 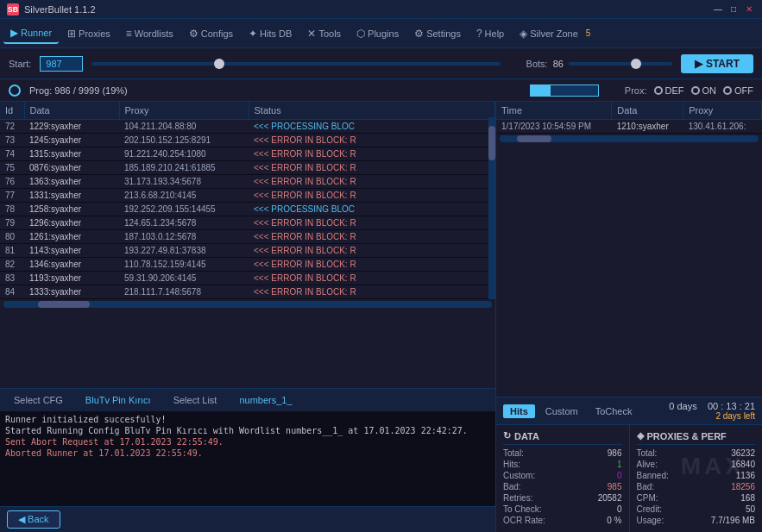 I want to click on table-hscrollbar-thumb, so click(x=64, y=304).